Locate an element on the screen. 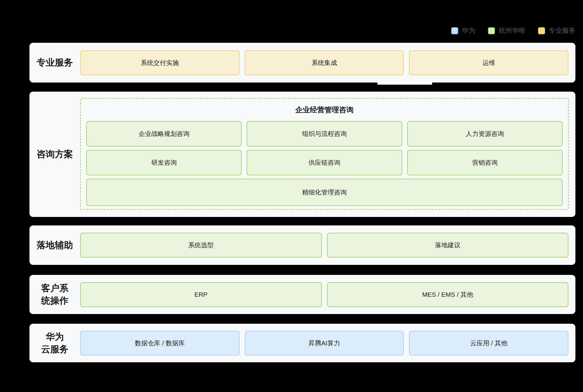 Image resolution: width=583 pixels, height=392 pixels. section-label-professional-services: 专业服务 is located at coordinates (55, 63).